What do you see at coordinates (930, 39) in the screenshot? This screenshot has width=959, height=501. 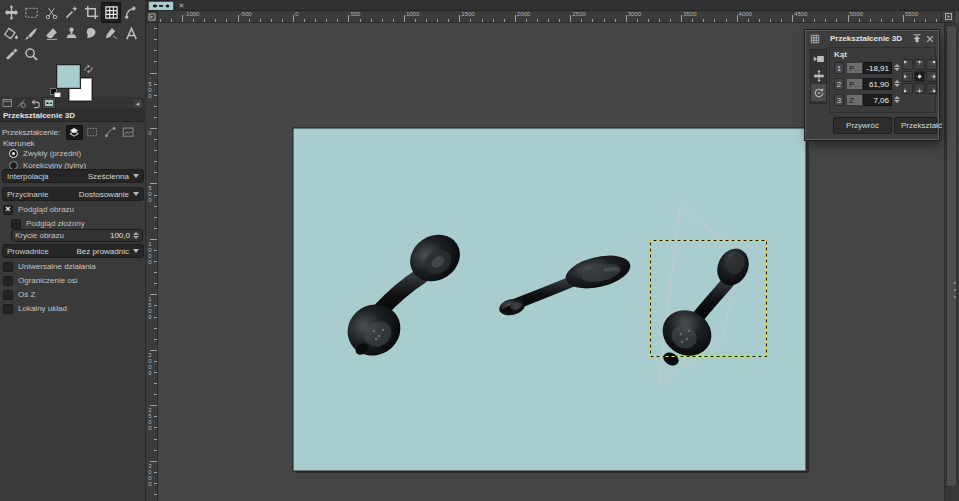 I see `close-icon` at bounding box center [930, 39].